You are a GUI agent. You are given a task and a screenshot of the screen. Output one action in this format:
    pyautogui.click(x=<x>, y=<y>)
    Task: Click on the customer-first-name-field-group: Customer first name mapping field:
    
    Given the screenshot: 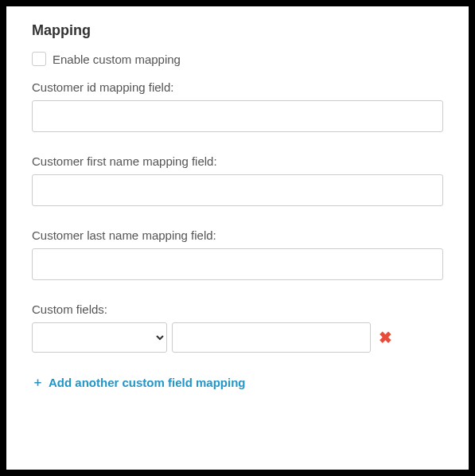 What is the action you would take?
    pyautogui.click(x=237, y=180)
    